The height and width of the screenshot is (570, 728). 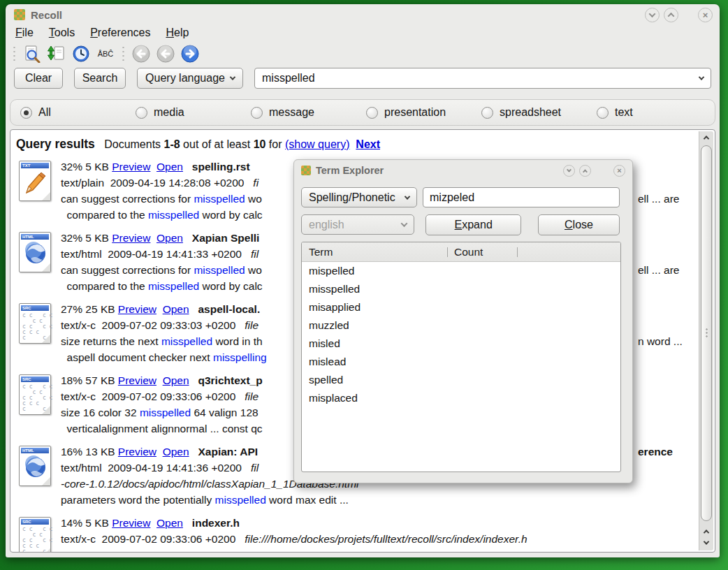 I want to click on menu-file: File, so click(x=24, y=33).